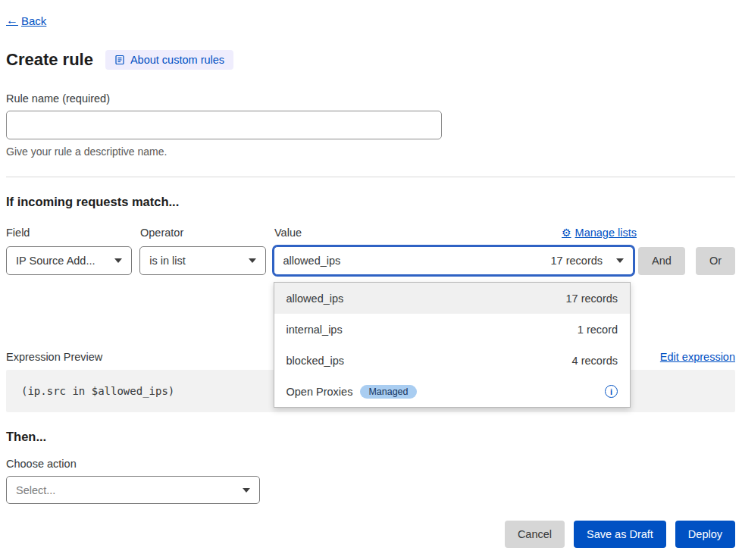 The width and height of the screenshot is (742, 560). I want to click on list-option-meta: 4 records, so click(595, 361).